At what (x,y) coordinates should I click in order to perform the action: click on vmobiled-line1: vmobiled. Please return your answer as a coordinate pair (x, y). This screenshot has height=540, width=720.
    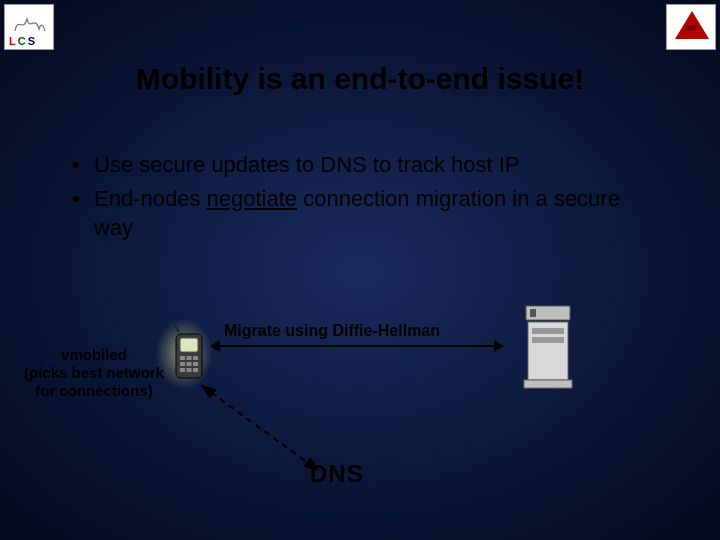
    Looking at the image, I should click on (94, 354).